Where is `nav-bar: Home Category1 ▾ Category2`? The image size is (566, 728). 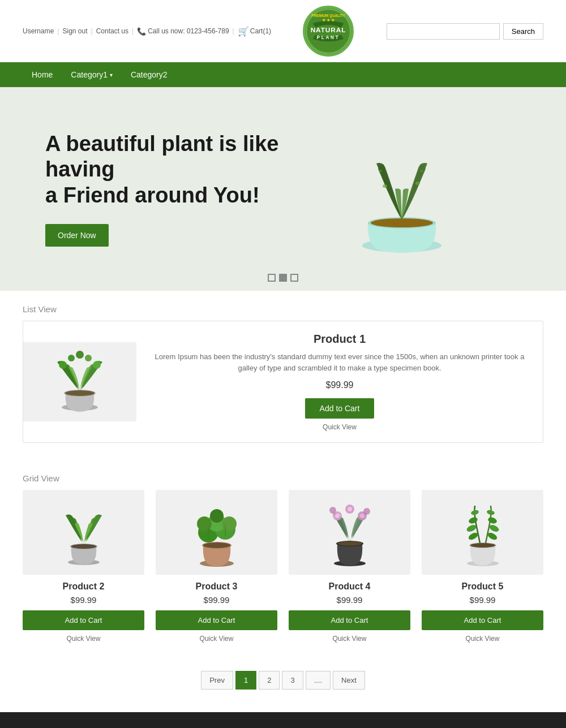
nav-bar: Home Category1 ▾ Category2 is located at coordinates (283, 75).